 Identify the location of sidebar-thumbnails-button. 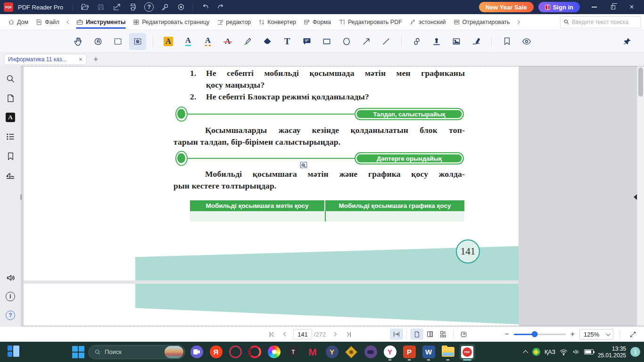
(10, 98).